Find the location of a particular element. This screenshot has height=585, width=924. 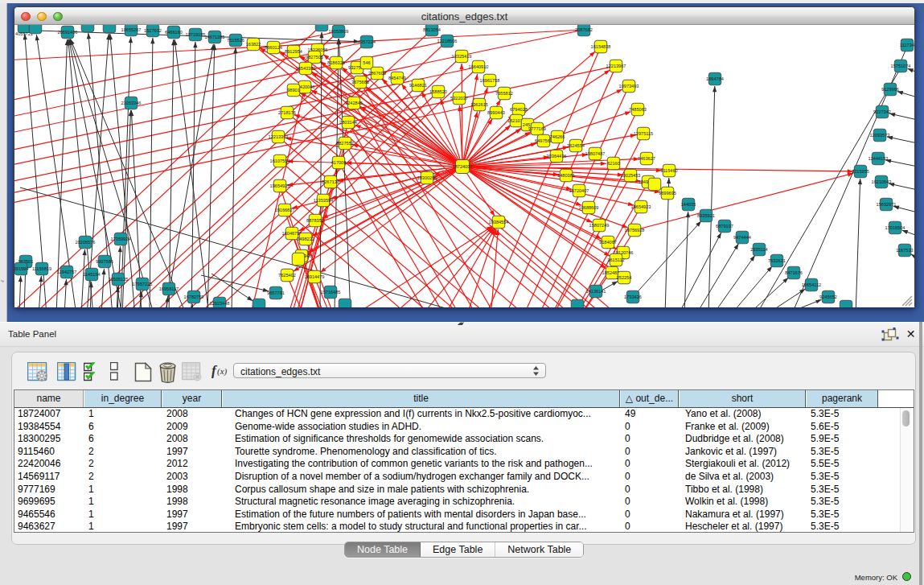

delete-table-icon is located at coordinates (191, 372).